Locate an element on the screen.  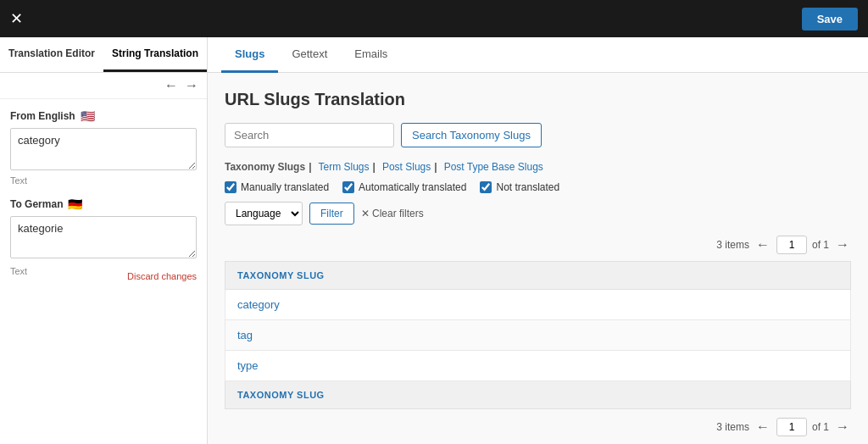
save-button: Save is located at coordinates (830, 19).